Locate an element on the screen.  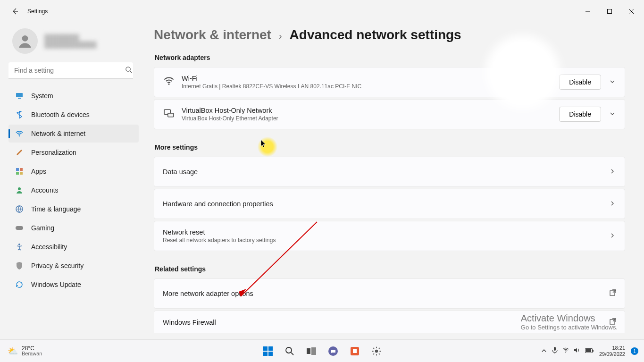
weather-desc: Berawan is located at coordinates (32, 354).